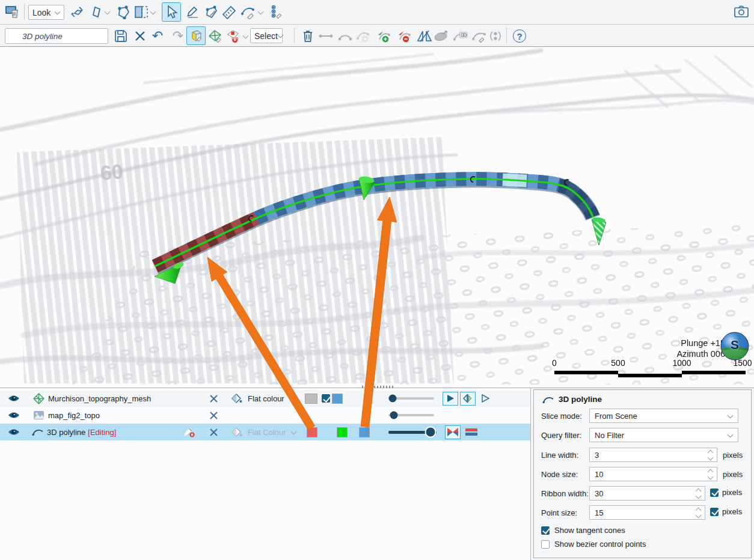 The width and height of the screenshot is (754, 560). Describe the element at coordinates (158, 36) in the screenshot. I see `undo-button: ↶` at that location.